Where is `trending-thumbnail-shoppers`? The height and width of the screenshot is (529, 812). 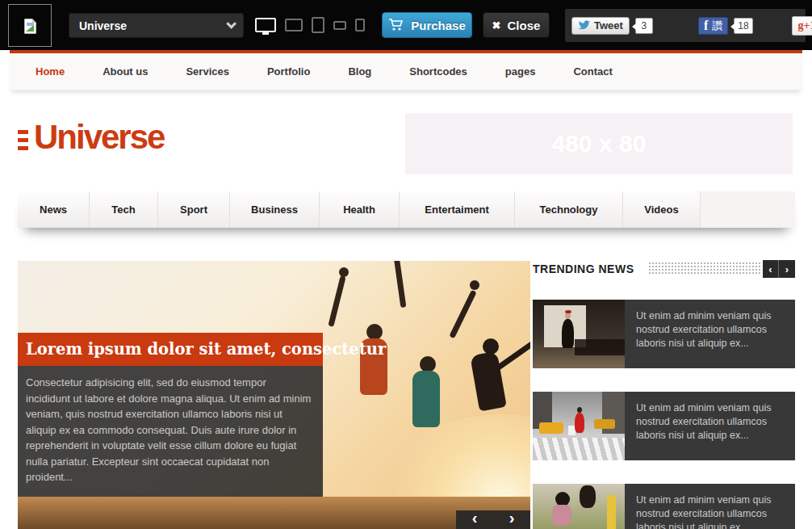
trending-thumbnail-shoppers is located at coordinates (579, 506).